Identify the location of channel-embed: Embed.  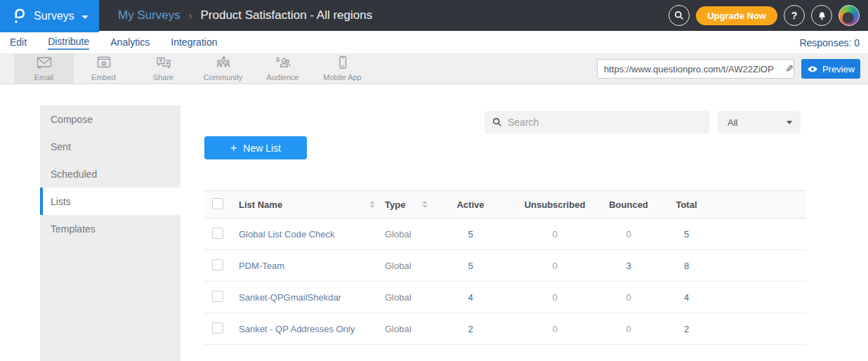
(104, 69).